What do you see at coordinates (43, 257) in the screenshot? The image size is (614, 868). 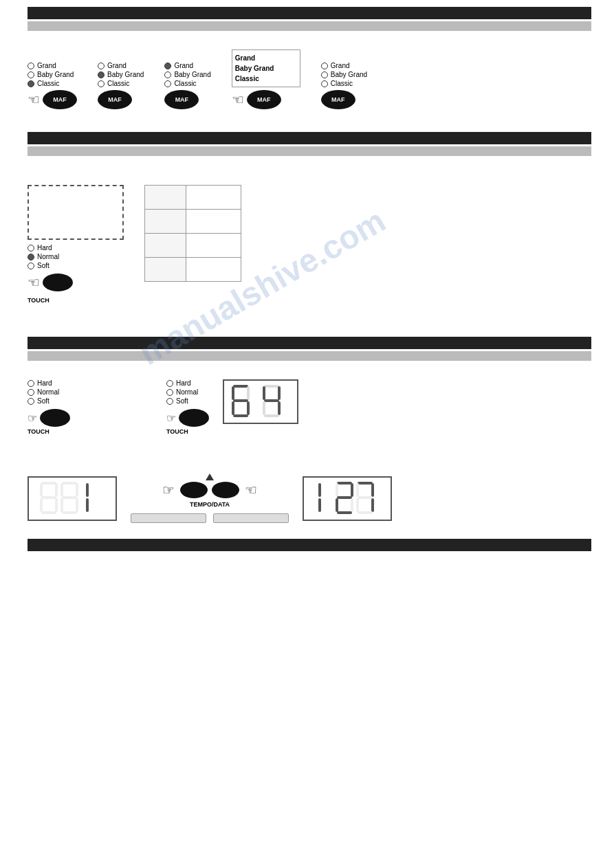 I see `touch-radio-group: Hard Normal Soft` at bounding box center [43, 257].